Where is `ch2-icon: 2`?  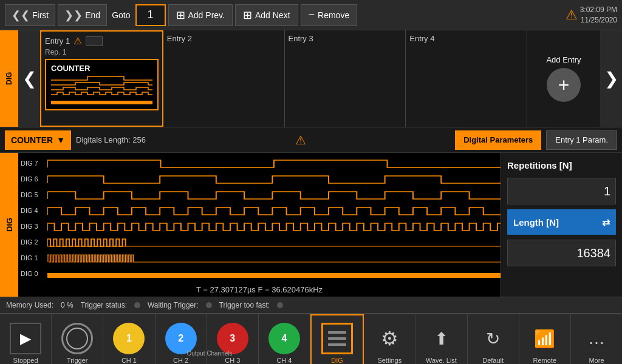
ch2-icon: 2 is located at coordinates (181, 339).